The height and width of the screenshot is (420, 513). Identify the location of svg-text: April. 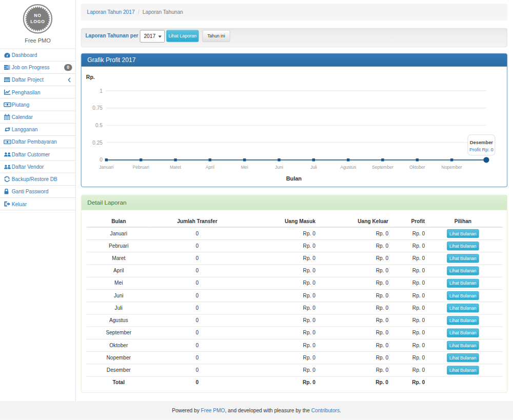
(210, 167).